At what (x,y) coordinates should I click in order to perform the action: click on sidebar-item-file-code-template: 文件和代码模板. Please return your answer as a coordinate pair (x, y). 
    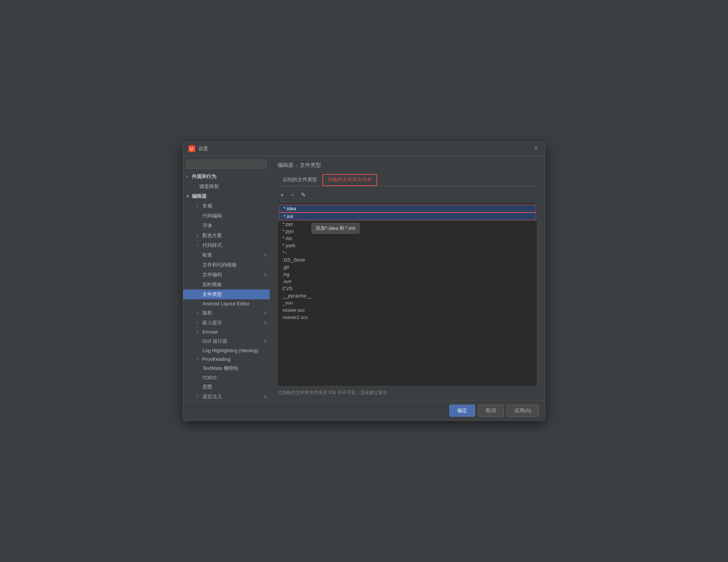
    Looking at the image, I should click on (227, 265).